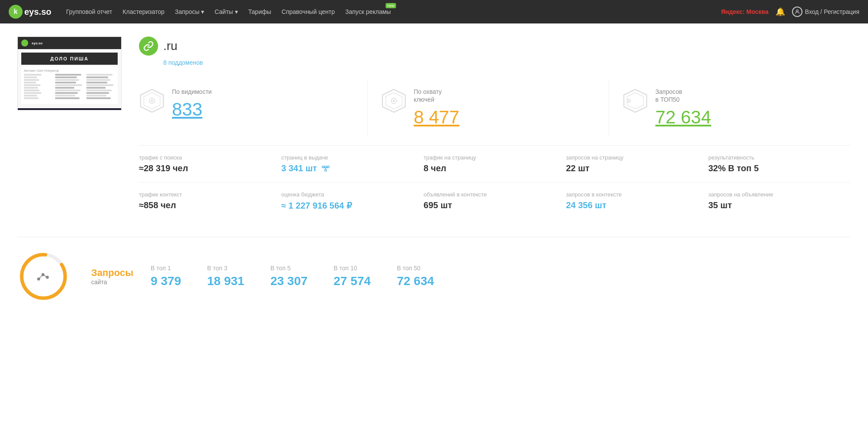 This screenshot has width=868, height=445. What do you see at coordinates (353, 164) in the screenshot?
I see `stat-pages-in-serp: страниц в выдаче 3 341 шт` at bounding box center [353, 164].